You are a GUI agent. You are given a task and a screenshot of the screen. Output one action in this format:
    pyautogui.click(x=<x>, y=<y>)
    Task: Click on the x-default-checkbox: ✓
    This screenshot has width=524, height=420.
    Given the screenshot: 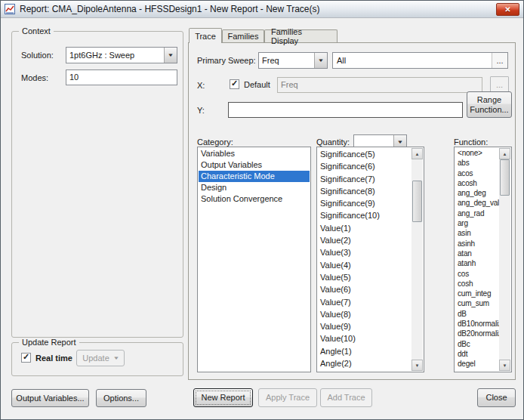 What is the action you would take?
    pyautogui.click(x=234, y=85)
    